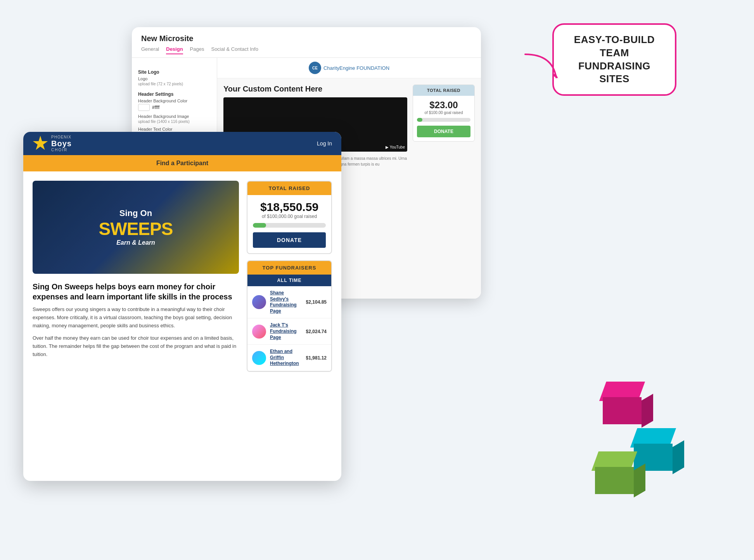 The width and height of the screenshot is (754, 560). Describe the element at coordinates (640, 480) in the screenshot. I see `block-green-side` at that location.